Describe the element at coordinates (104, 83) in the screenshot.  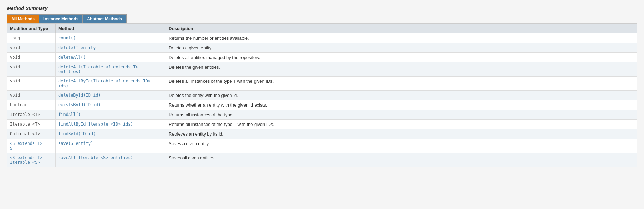
I see `method-link: deleteAllById(Iterable <? extends ID> id…` at that location.